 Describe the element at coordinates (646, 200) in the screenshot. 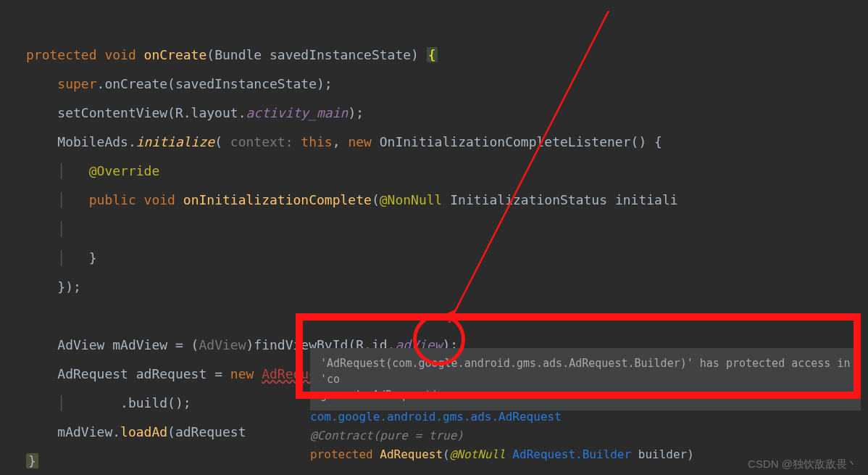

I see `param-initiali: initiali` at that location.